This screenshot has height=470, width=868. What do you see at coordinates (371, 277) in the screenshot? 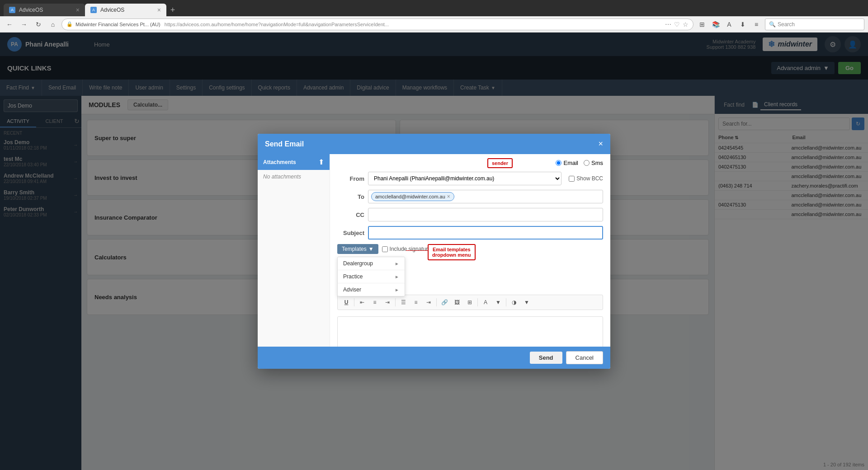
I see `templates-dropdown: Dealergroup ► Practice ► Adviser ►` at bounding box center [371, 277].